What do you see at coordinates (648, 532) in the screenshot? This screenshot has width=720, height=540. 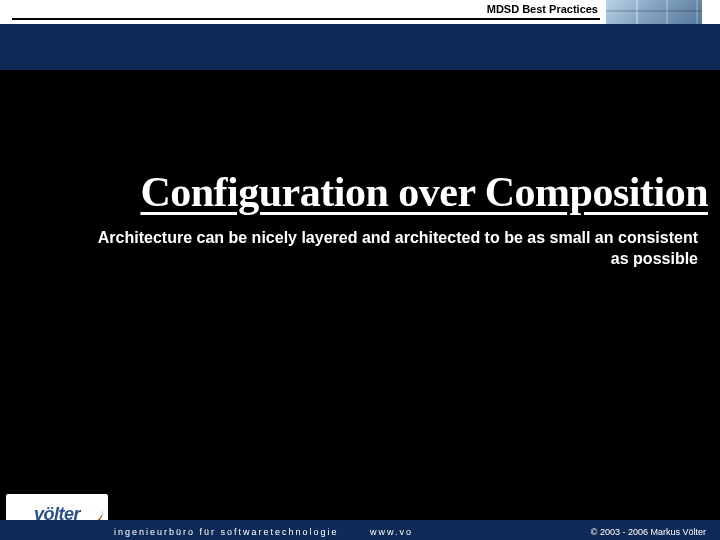 I see `footer-copyright: © 2003 - 2006 Markus Völter` at bounding box center [648, 532].